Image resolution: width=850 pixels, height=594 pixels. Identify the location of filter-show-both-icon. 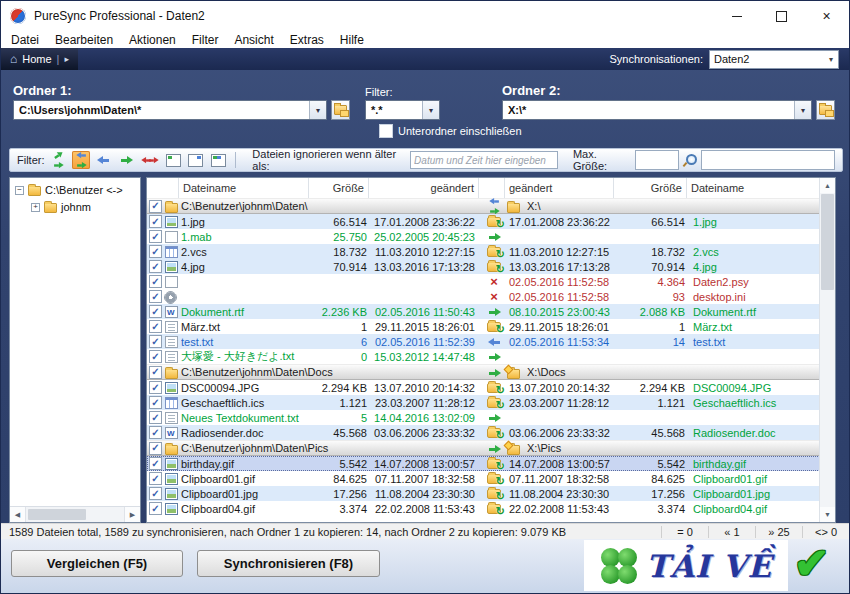
(81, 160).